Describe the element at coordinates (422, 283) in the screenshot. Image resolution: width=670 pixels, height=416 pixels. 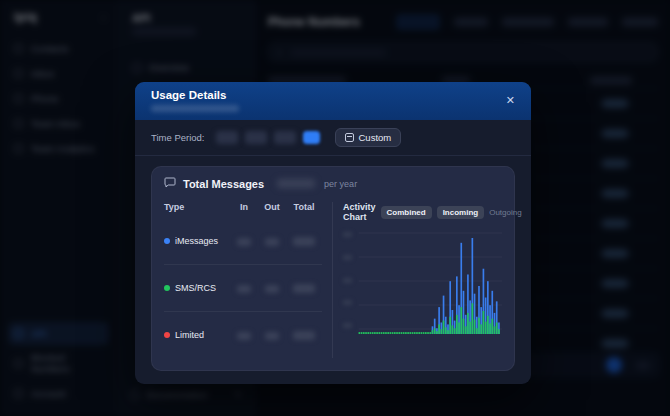
I see `chart-area` at that location.